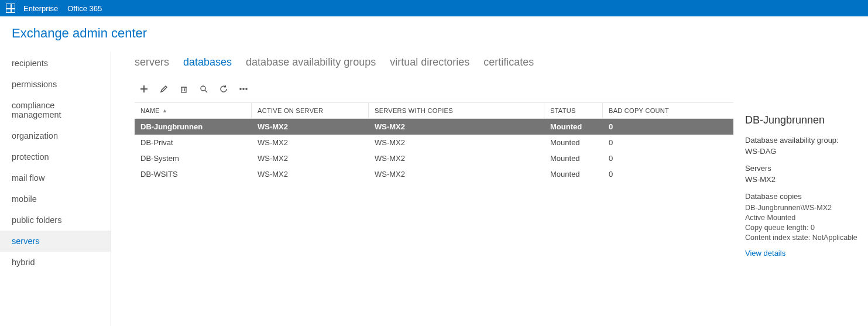  What do you see at coordinates (204, 90) in the screenshot?
I see `search-icon` at bounding box center [204, 90].